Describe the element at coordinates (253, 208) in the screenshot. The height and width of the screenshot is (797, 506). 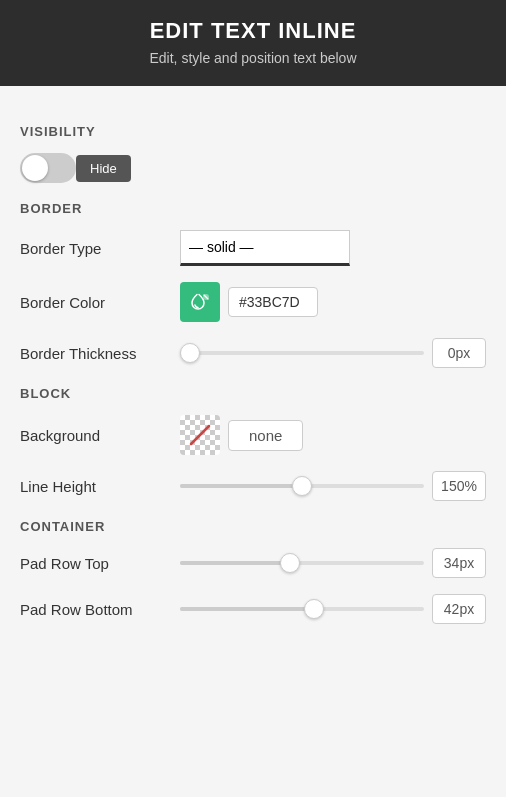
I see `section-border: BORDER` at that location.